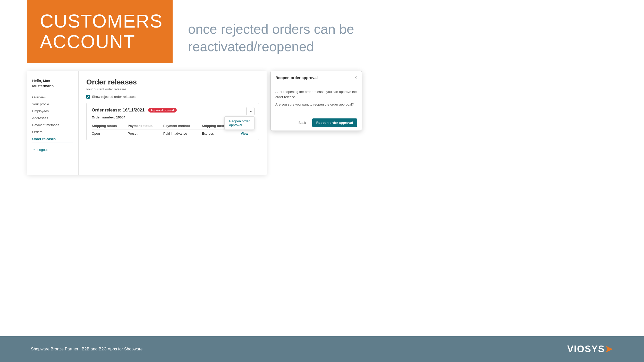 The width and height of the screenshot is (644, 362). What do you see at coordinates (182, 133) in the screenshot?
I see `cell-payment-method: Paid in advance` at bounding box center [182, 133].